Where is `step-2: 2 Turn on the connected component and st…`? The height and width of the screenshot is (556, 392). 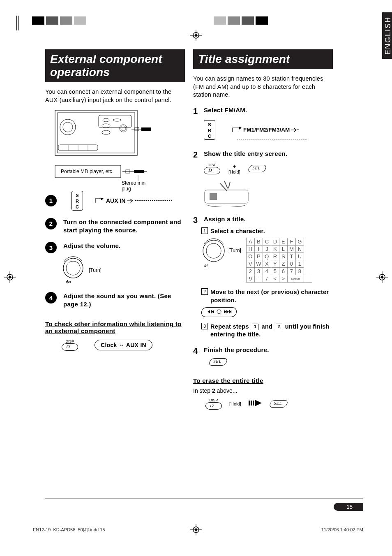
step-2: 2 Turn on the connected component and st… is located at coordinates (115, 226).